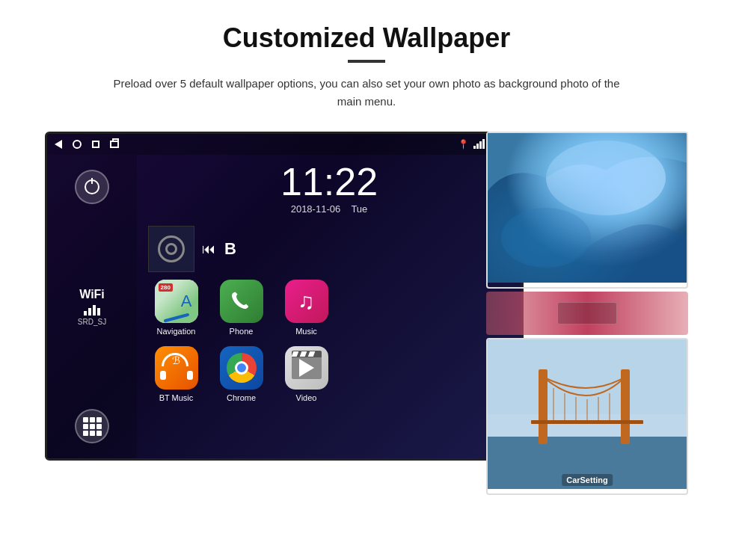 This screenshot has height=560, width=733. Describe the element at coordinates (92, 295) in the screenshot. I see `wifi-label: WiFi` at that location.